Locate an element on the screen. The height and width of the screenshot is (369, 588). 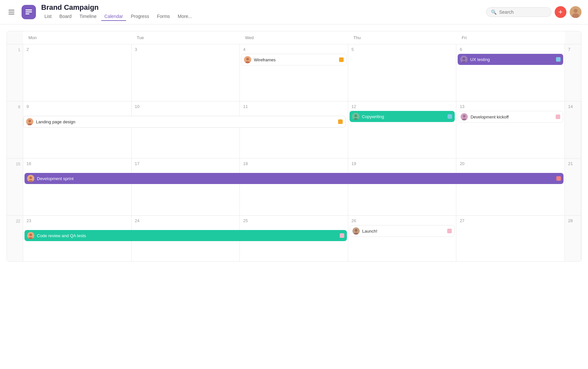
day-cell-9: 9 is located at coordinates (77, 130).